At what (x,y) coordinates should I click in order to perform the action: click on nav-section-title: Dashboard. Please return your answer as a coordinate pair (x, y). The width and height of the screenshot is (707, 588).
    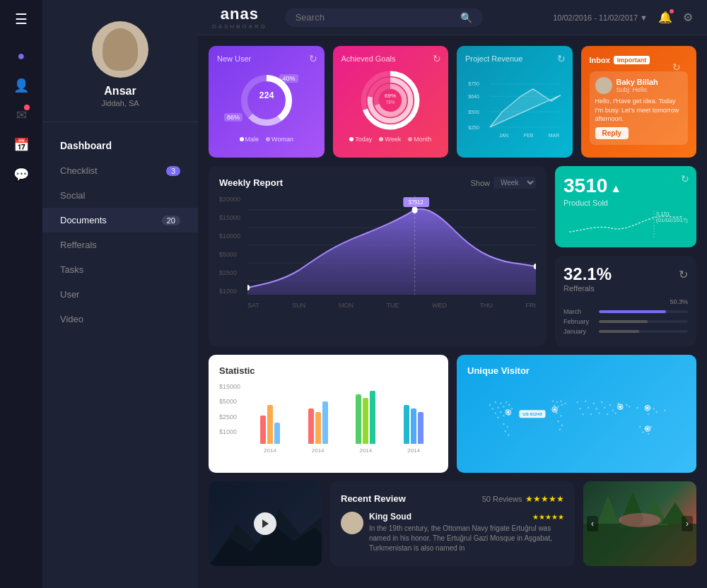
    Looking at the image, I should click on (120, 146).